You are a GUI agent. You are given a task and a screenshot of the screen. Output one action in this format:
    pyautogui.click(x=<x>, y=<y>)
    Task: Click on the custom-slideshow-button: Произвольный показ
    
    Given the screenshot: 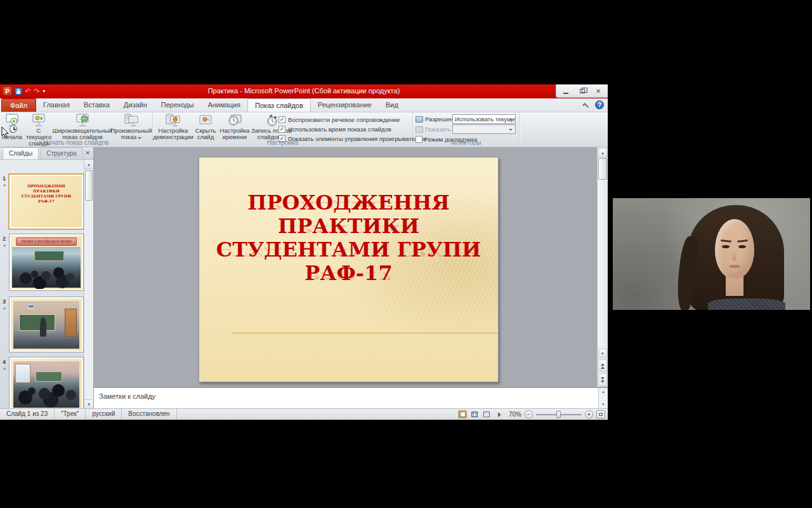 What is the action you would take?
    pyautogui.click(x=131, y=126)
    